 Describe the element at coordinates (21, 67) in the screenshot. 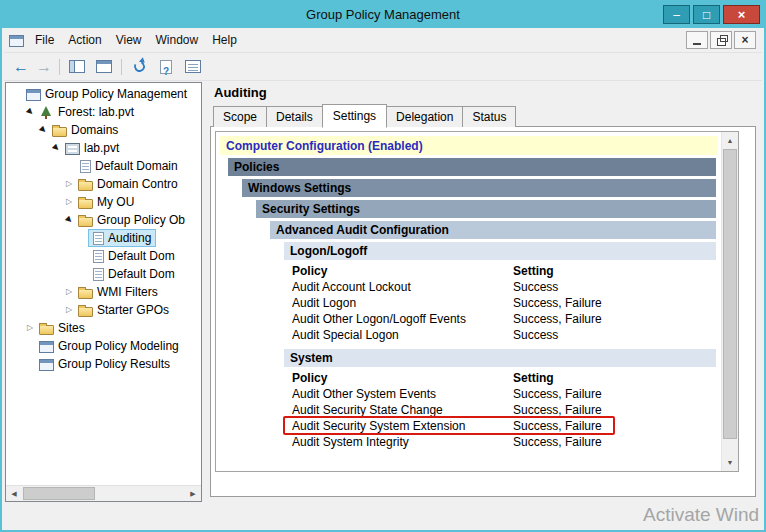

I see `back-button: ←` at that location.